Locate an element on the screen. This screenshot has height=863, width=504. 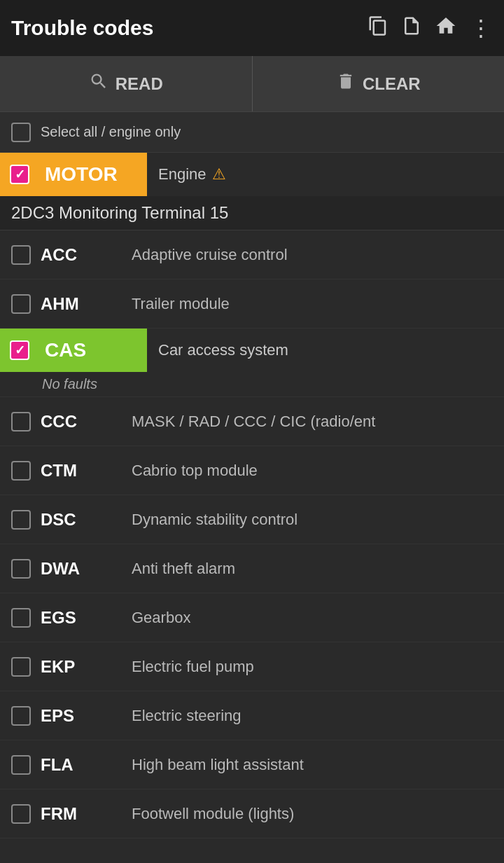
ahm-checkbox is located at coordinates (21, 304).